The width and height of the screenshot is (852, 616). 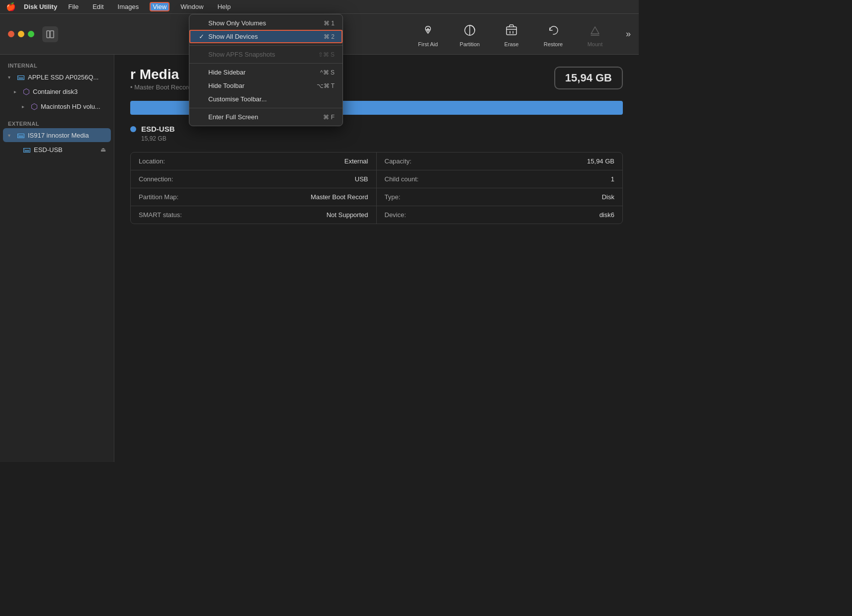 I want to click on menu-item-show-all-devices: ✓ Show All Devices ⌘ 2, so click(x=266, y=37).